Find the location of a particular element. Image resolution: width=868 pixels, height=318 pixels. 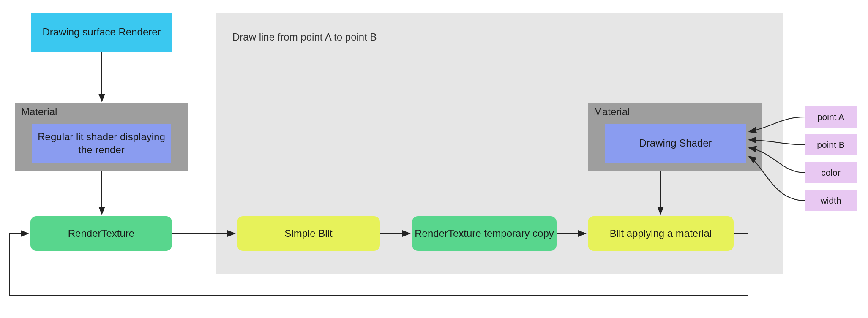

group-title: Draw line from point A to point B is located at coordinates (401, 37).